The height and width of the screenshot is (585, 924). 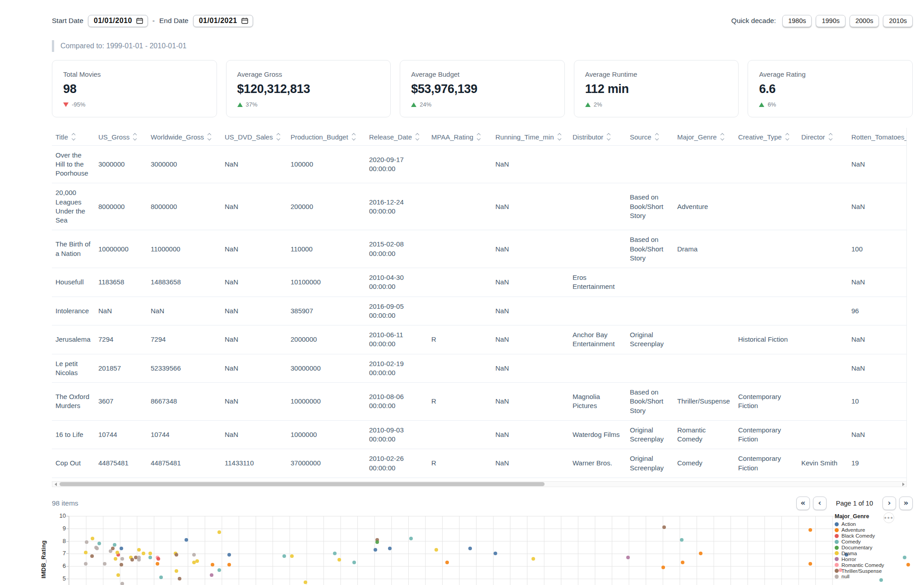 What do you see at coordinates (223, 21) in the screenshot?
I see `end-date-input: 01/01/2021` at bounding box center [223, 21].